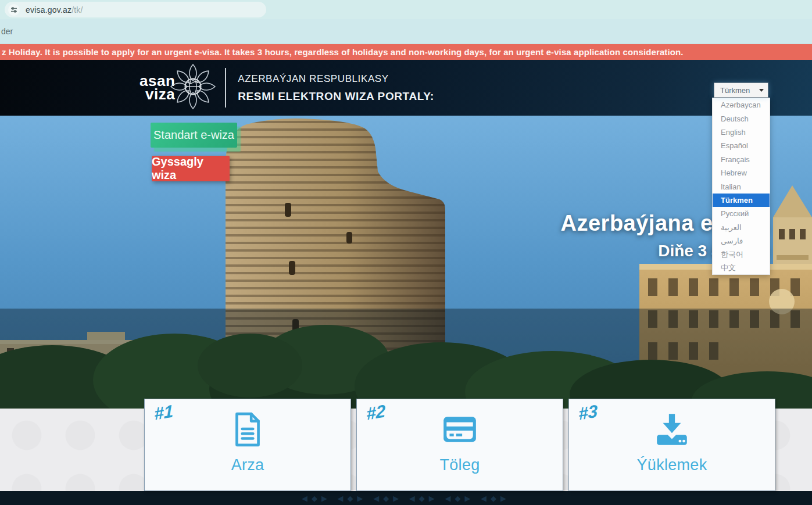  I want to click on language-option-english: English, so click(741, 132).